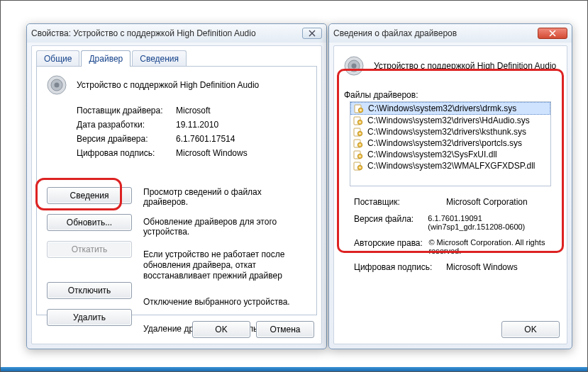  Describe the element at coordinates (487, 202) in the screenshot. I see `value-file-vendor: Microsoft Corporation` at that location.